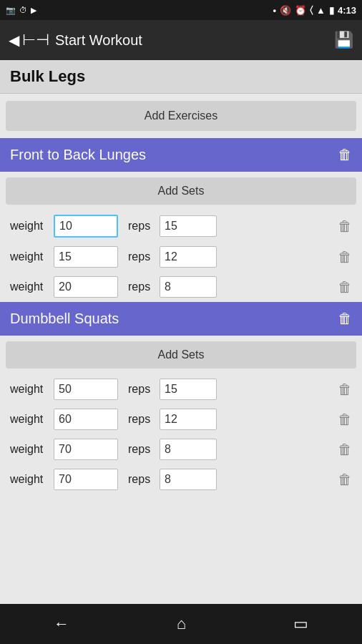  What do you see at coordinates (181, 77) in the screenshot?
I see `page-title: Bulk Legs` at bounding box center [181, 77].